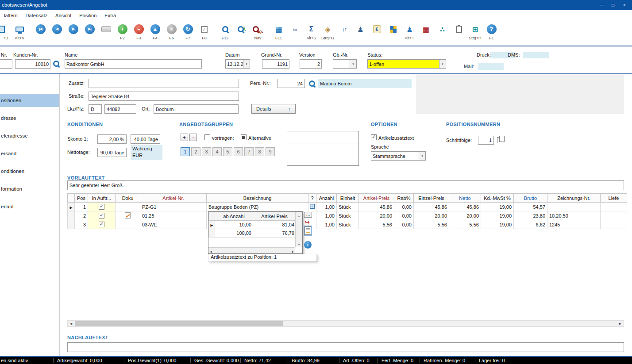 The width and height of the screenshot is (632, 364). What do you see at coordinates (88, 15) in the screenshot?
I see `menu-position: Position` at bounding box center [88, 15].